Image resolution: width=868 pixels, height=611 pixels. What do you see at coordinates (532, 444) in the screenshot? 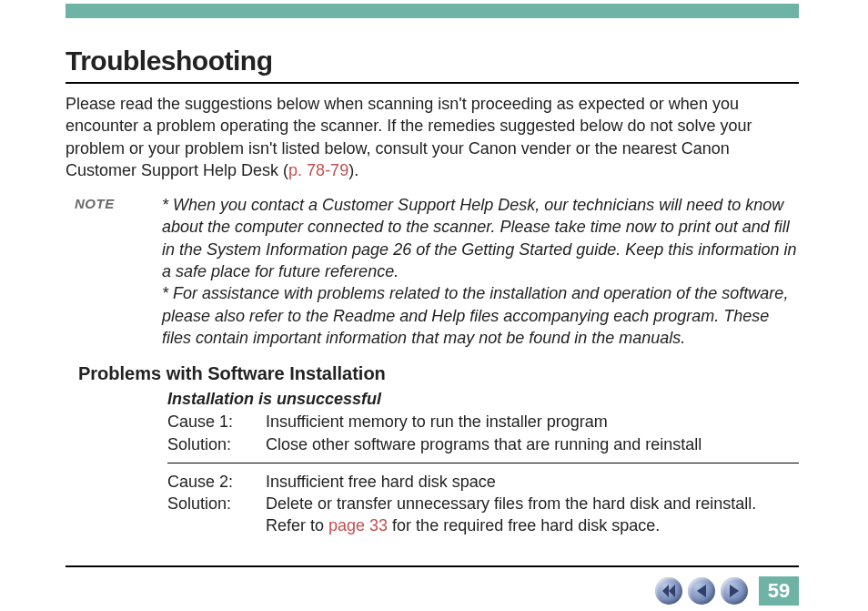
I see `solution-1-text: Close other software programs that are r…` at bounding box center [532, 444].